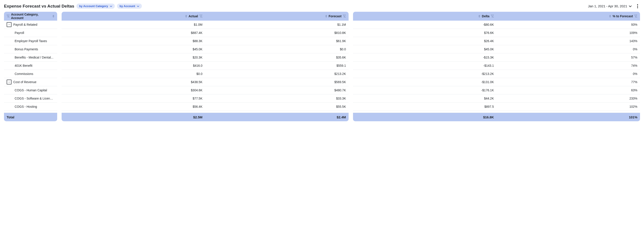  Describe the element at coordinates (25, 82) in the screenshot. I see `row-label-text: Cost of Revenue` at that location.